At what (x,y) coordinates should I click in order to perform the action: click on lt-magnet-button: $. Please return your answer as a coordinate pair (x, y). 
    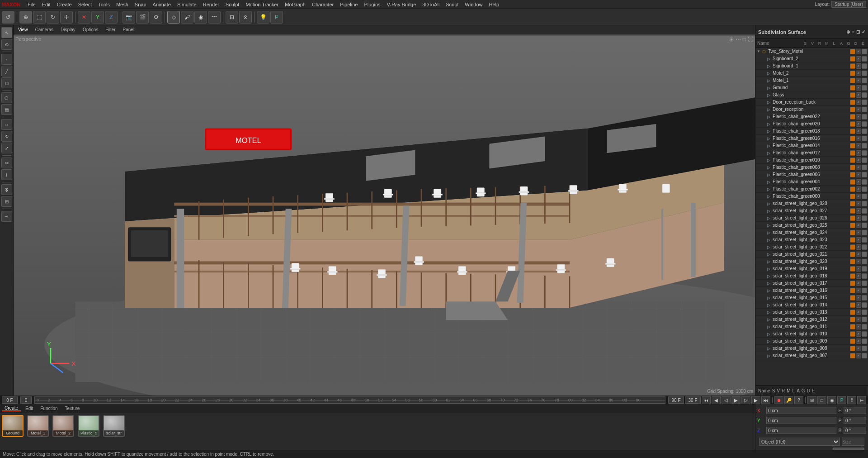
    Looking at the image, I should click on (7, 190).